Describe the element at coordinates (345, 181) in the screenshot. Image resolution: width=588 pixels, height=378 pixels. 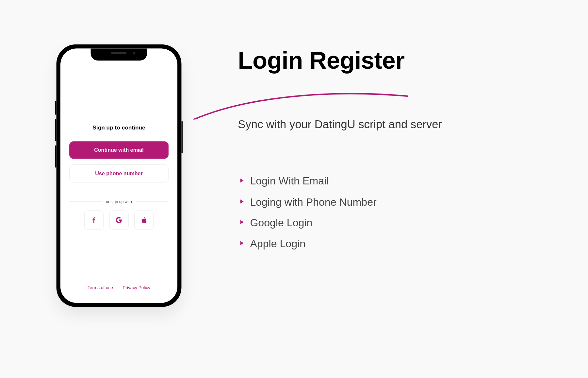
I see `list-item: Login With Email` at that location.